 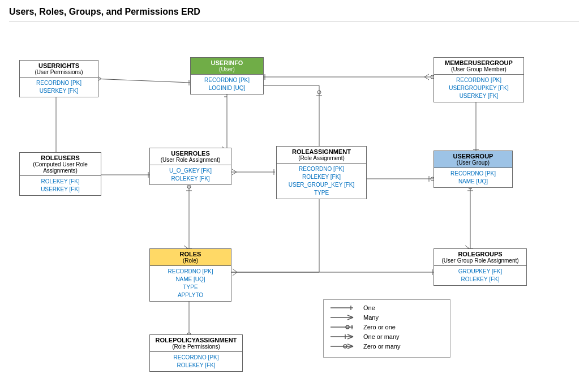 What do you see at coordinates (473, 160) in the screenshot?
I see `entity-usergroup-header: USERGROUP (User Group)` at bounding box center [473, 160].